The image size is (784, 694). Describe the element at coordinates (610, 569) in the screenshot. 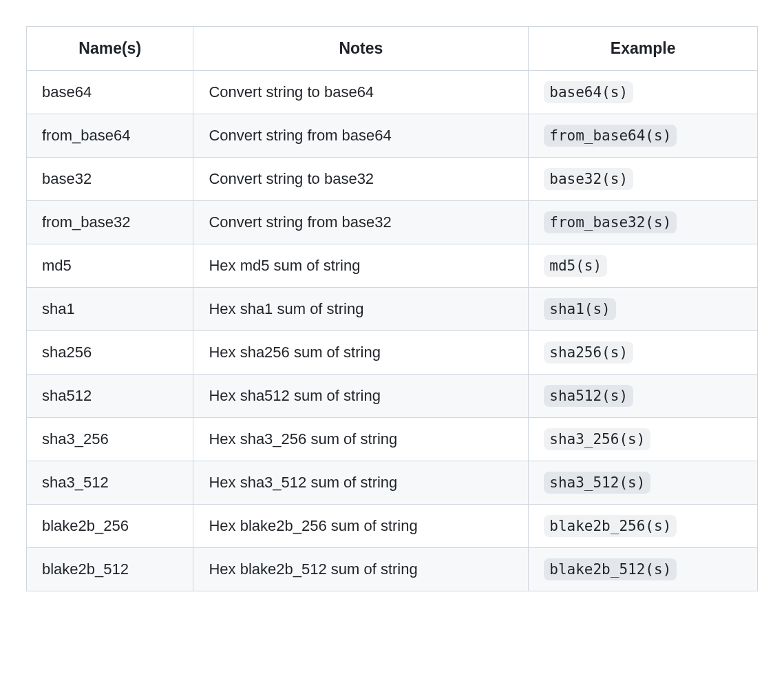

I see `code-example: blake2b_512(s)` at that location.